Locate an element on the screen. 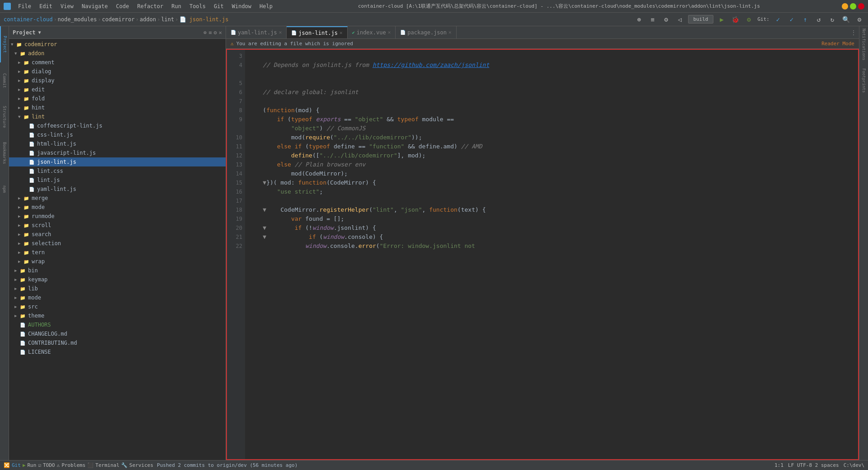 This screenshot has height=470, width=868. tab-package-json: 📄 package.json ✕ is located at coordinates (426, 33).